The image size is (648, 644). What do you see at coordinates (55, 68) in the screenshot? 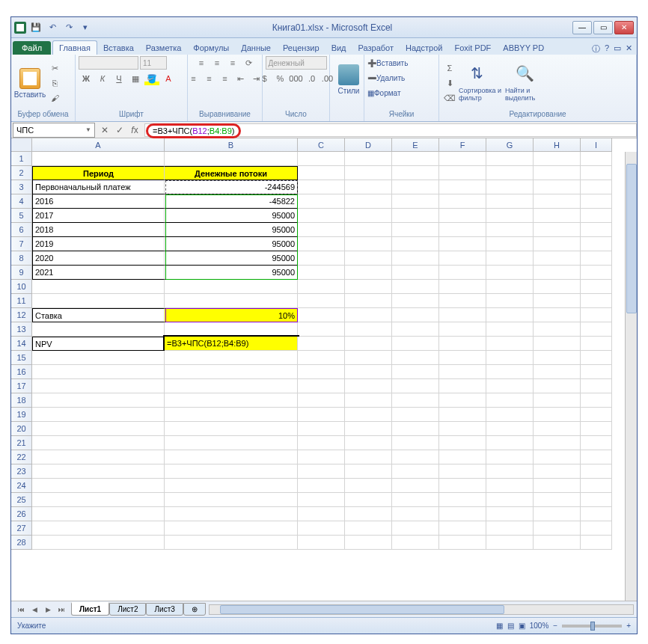
I see `cut-icon: ✂` at bounding box center [55, 68].